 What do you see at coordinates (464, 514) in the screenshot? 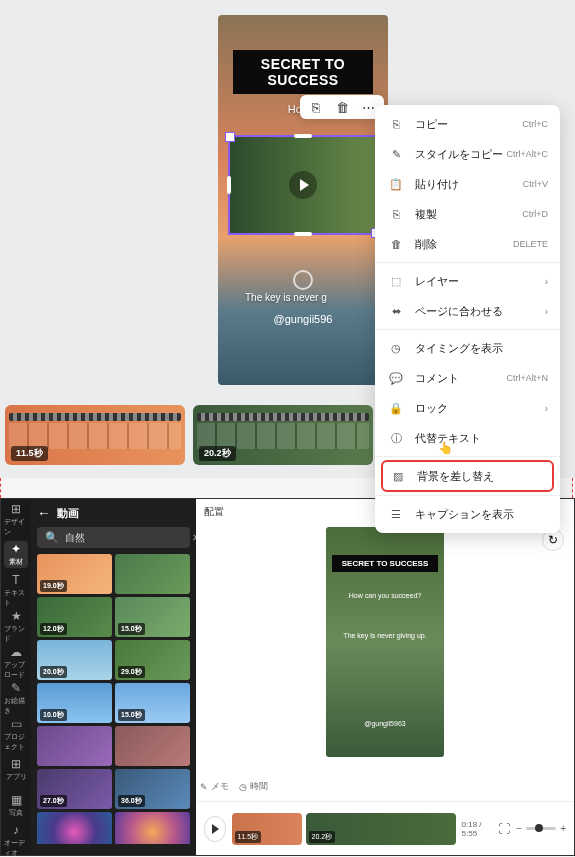
I see `menu-label: キャプションを表示` at bounding box center [464, 514].